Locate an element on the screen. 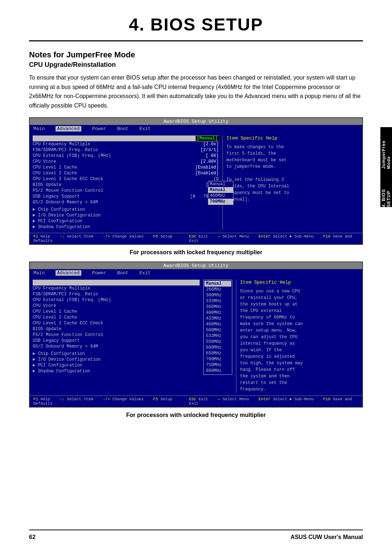 The width and height of the screenshot is (392, 555). bios-row-ps2: PS/2 Mouse Function Control [A is located at coordinates (126, 191).